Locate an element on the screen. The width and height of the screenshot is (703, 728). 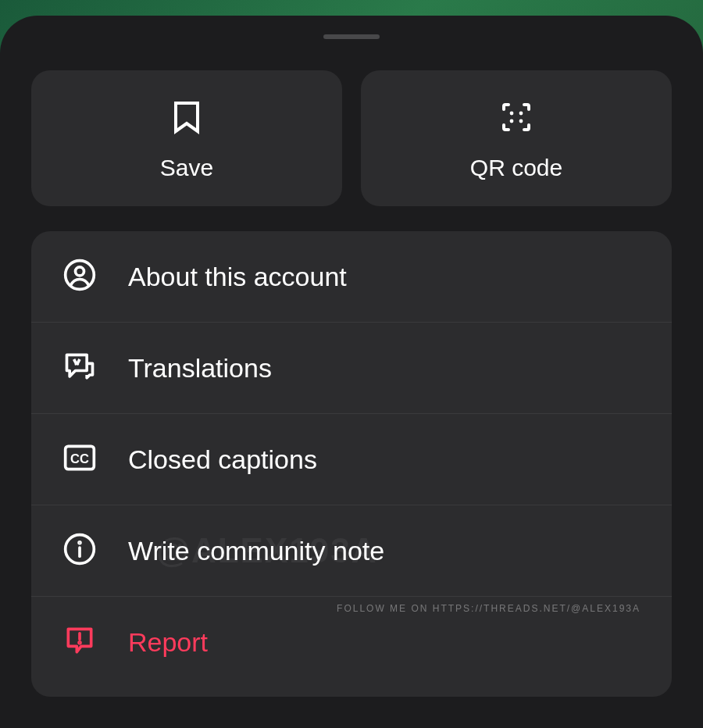
closed-captions-item: CC Closed captions is located at coordinates (352, 459).